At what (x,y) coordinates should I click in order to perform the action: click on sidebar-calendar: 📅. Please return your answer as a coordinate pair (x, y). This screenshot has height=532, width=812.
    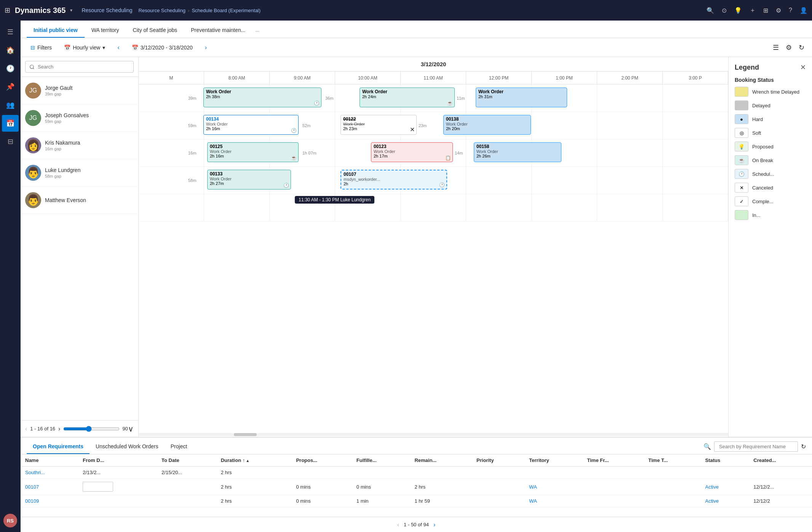
    Looking at the image, I should click on (10, 123).